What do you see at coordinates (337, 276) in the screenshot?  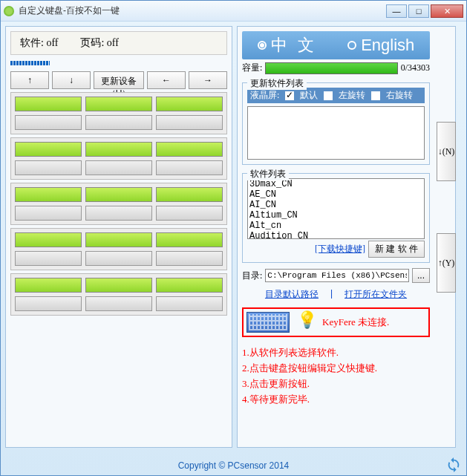 I see `directory-input` at bounding box center [337, 276].